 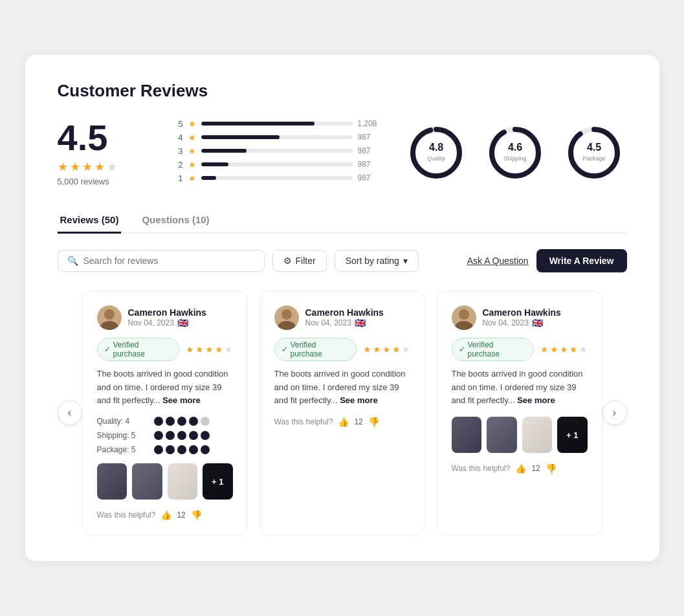 What do you see at coordinates (520, 468) in the screenshot?
I see `card-3-helpful: Was this helpful? 👍 12 👎` at bounding box center [520, 468].